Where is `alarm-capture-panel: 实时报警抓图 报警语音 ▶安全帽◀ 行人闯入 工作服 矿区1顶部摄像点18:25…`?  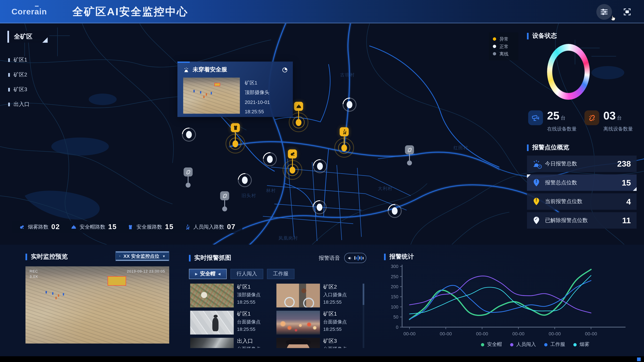 alarm-capture-panel: 实时报警抓图 报警语音 ▶安全帽◀ 行人闯入 工作服 矿区1顶部摄像点18:25… is located at coordinates (278, 300).